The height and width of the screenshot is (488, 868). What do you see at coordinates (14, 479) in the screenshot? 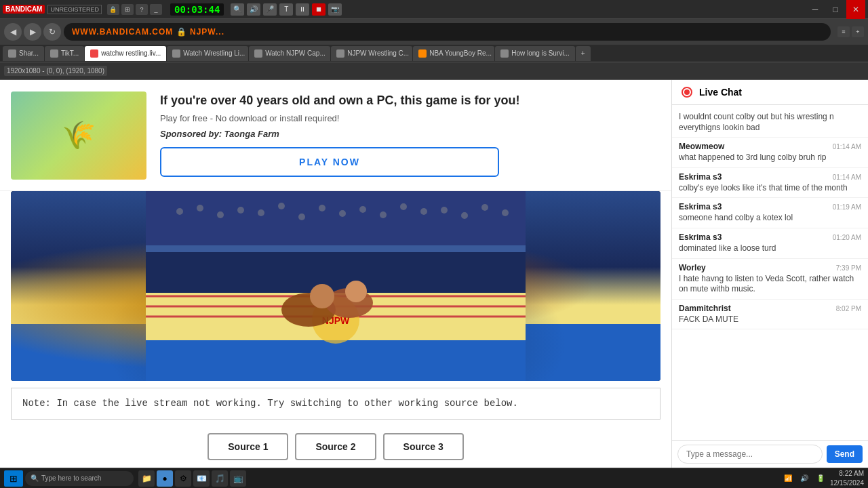
I see `start-button: ⊞` at bounding box center [14, 479].